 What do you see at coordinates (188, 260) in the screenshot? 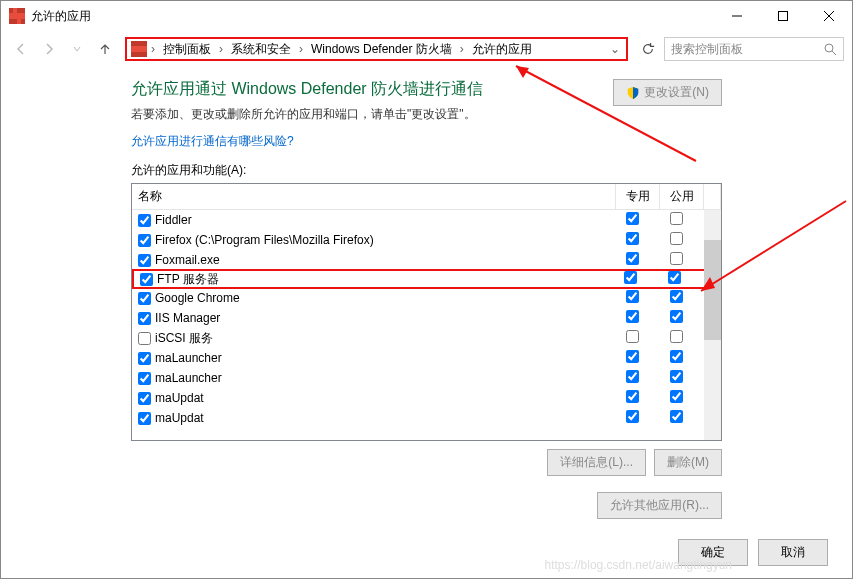
I see `app-name: Foxmail.exe` at bounding box center [188, 260].